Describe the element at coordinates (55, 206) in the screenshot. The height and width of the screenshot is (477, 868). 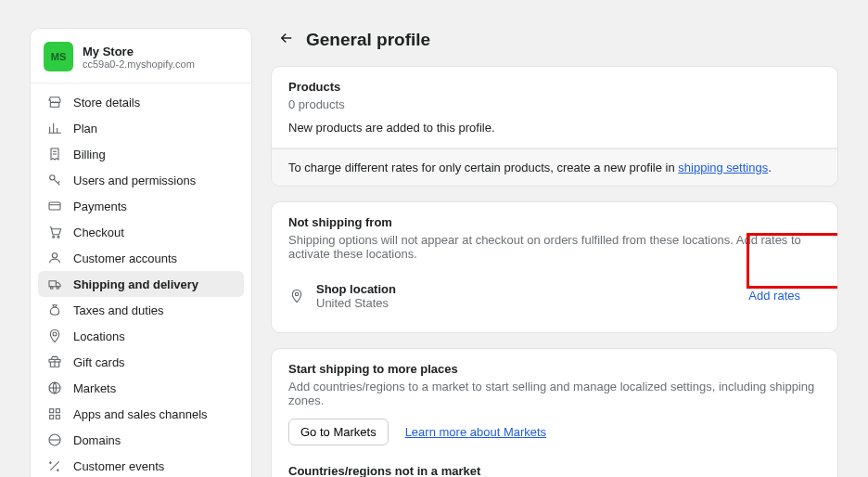
I see `credit-card-icon` at that location.